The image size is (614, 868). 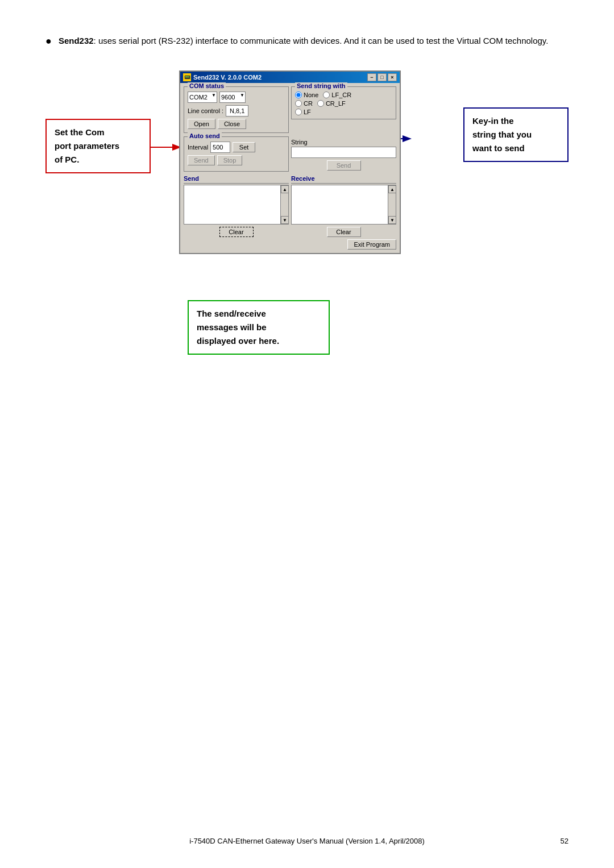 I want to click on send-scrollbar: ▲ ▼, so click(x=284, y=205).